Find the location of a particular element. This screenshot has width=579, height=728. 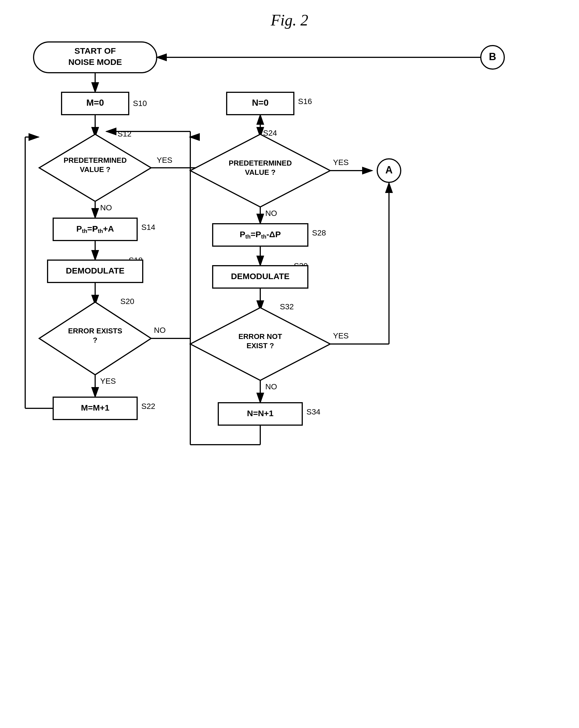

svg-text: M=0 is located at coordinates (95, 103).